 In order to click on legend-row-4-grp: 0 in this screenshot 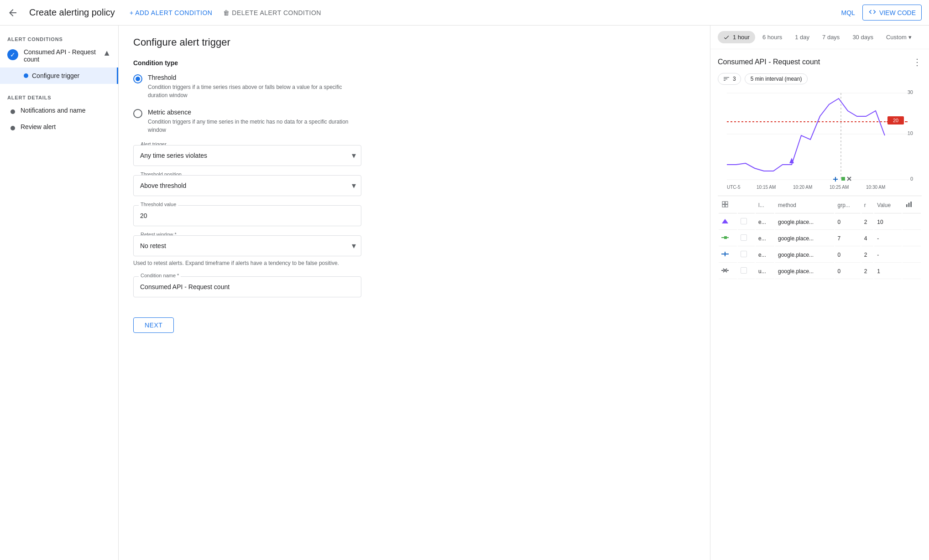, I will do `click(848, 271)`.